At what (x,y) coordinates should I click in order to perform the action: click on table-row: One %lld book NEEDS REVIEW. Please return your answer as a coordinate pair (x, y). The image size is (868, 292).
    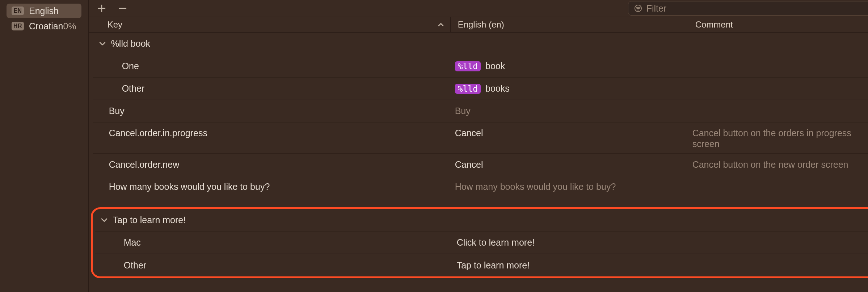
    Looking at the image, I should click on (481, 66).